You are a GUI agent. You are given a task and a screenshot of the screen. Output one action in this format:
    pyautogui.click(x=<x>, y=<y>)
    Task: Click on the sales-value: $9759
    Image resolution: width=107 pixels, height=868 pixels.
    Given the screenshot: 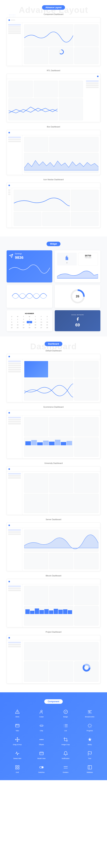 What is the action you would take?
    pyautogui.click(x=88, y=255)
    